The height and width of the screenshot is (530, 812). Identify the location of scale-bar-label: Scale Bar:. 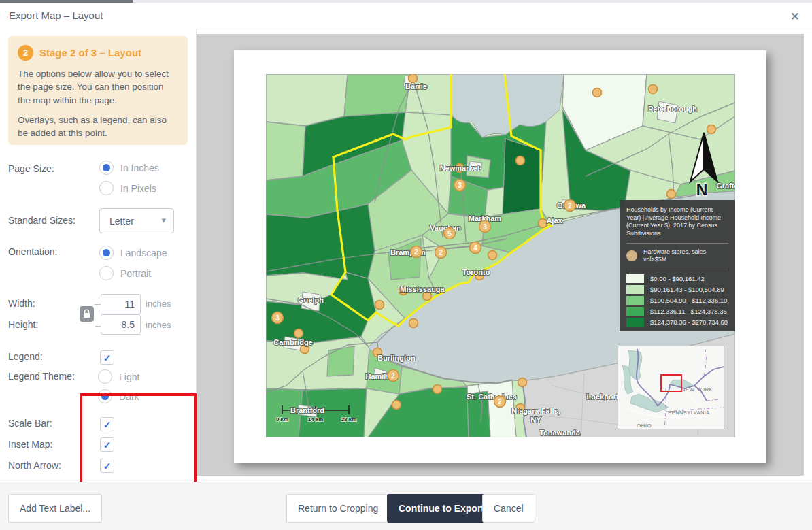
(30, 423).